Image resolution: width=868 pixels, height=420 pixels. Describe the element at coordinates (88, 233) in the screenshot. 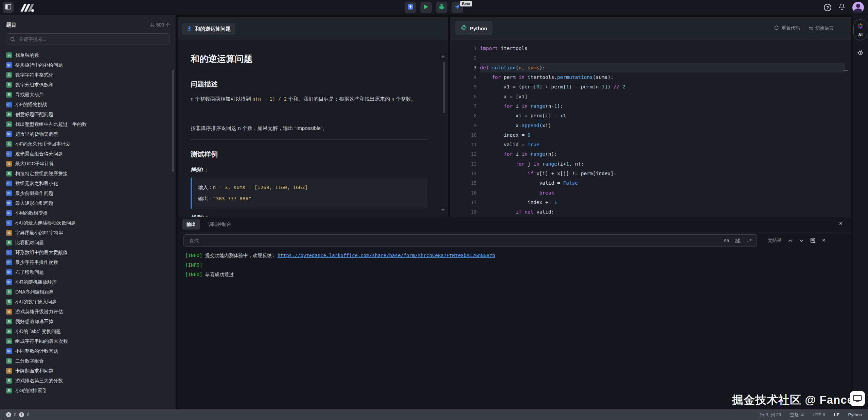

I see `problem-list-item: 难字典序最小的01字符串` at that location.